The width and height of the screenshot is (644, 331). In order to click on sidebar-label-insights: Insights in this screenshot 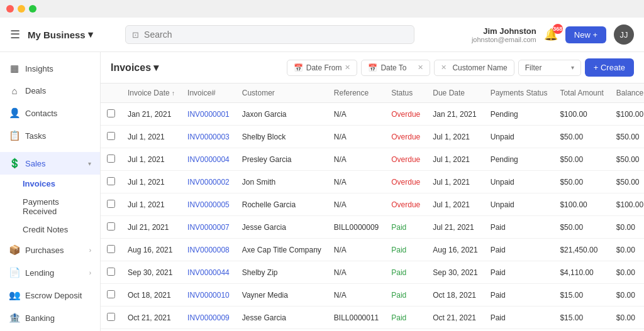, I will do `click(39, 69)`.